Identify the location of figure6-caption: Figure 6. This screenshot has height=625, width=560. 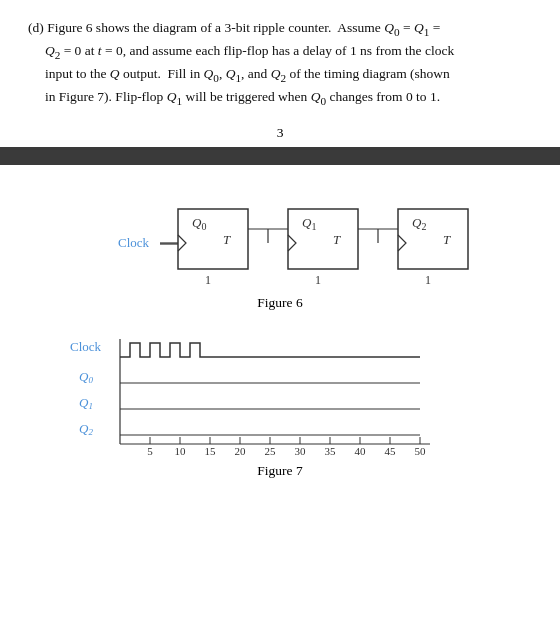
(280, 303).